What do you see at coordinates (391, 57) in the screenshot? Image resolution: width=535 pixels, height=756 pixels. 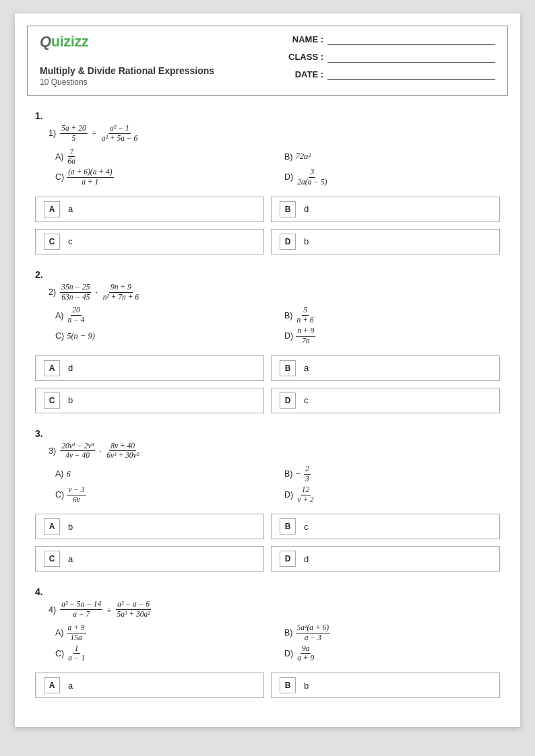 I see `header-right: NAME : CLASS : DATE :` at bounding box center [391, 57].